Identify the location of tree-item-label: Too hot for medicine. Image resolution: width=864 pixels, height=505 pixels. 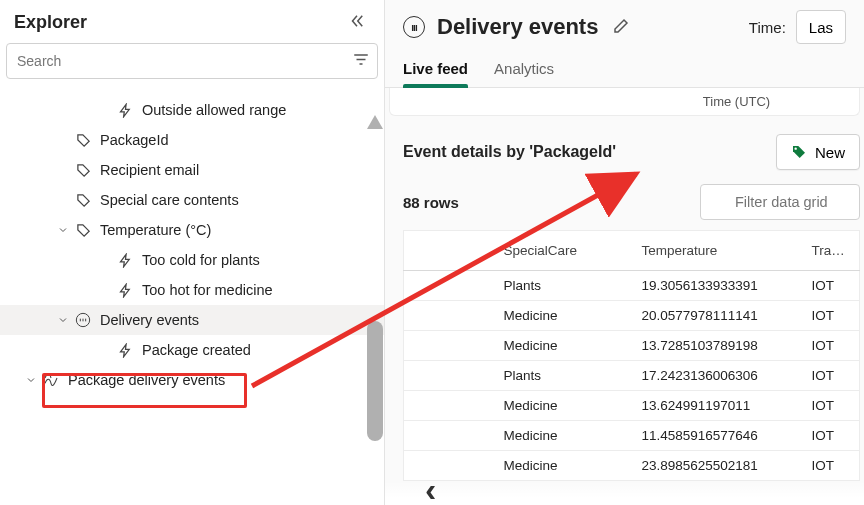
(208, 290).